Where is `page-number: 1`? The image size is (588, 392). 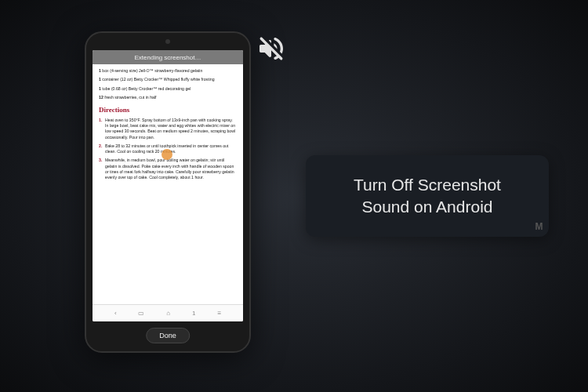
page-number: 1 is located at coordinates (194, 314).